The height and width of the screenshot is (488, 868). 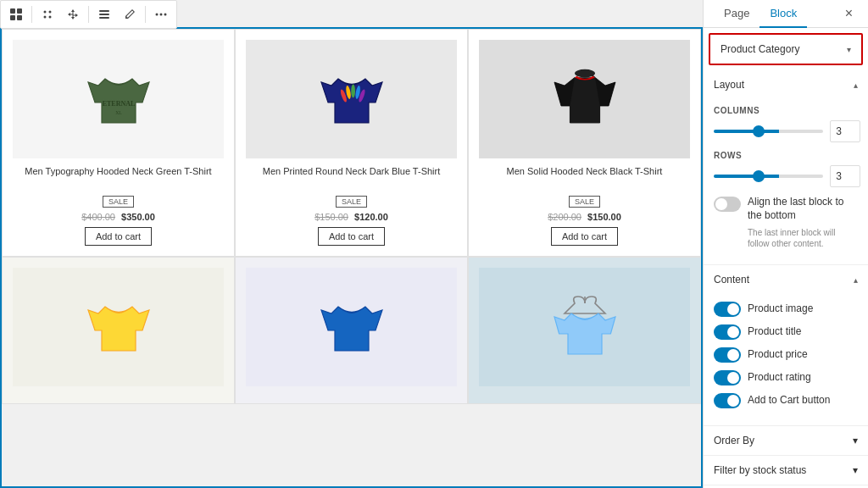 What do you see at coordinates (786, 176) in the screenshot?
I see `rows-slider-row: 3` at bounding box center [786, 176].